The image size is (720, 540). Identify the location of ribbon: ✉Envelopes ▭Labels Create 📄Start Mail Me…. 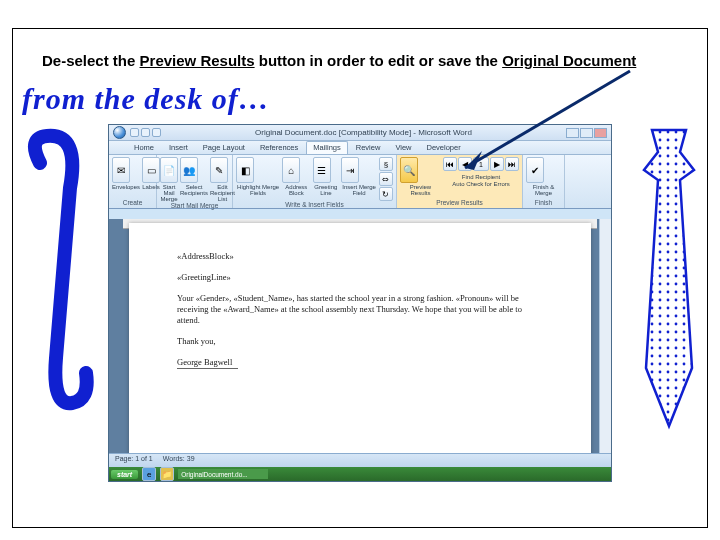
(360, 182).